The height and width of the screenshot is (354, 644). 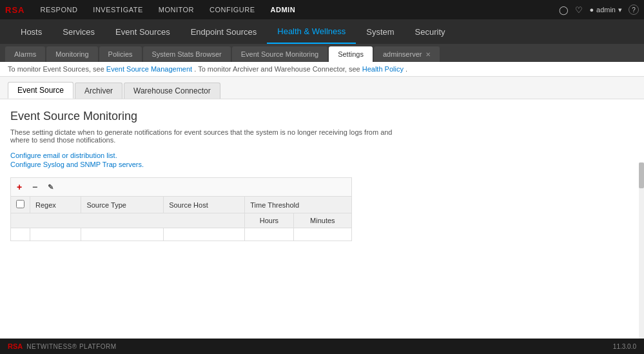 What do you see at coordinates (322, 10) in the screenshot?
I see `top-nav: RSA RESPOND INVESTIGATE MONITOR CONFIGUR…` at bounding box center [322, 10].